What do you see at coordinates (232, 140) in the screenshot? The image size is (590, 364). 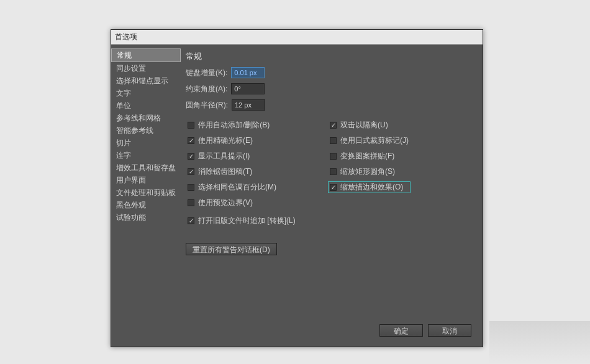 I see `cb-precise-cursors: 使用精确光标(E)` at bounding box center [232, 140].